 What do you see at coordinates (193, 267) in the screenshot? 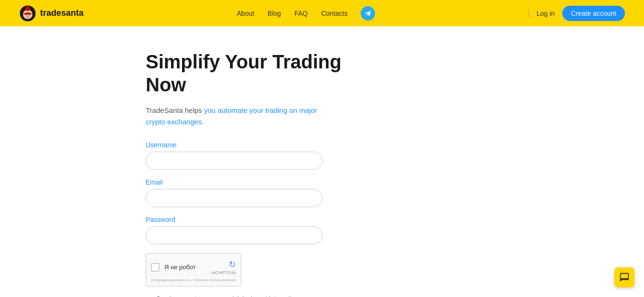
I see `captcha-inner: Я не робот ↻ reCAPTCHA` at bounding box center [193, 267].